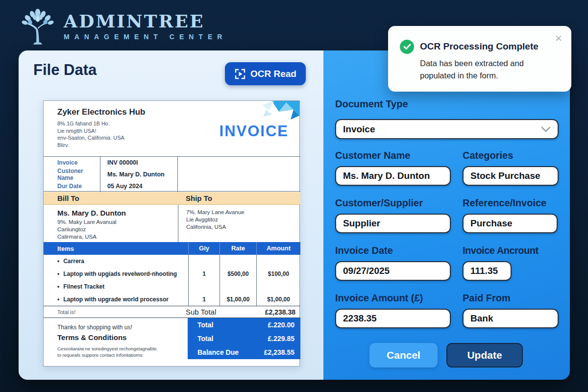 This screenshot has width=588, height=392. I want to click on meta-value: 05 Auy 2024, so click(122, 186).